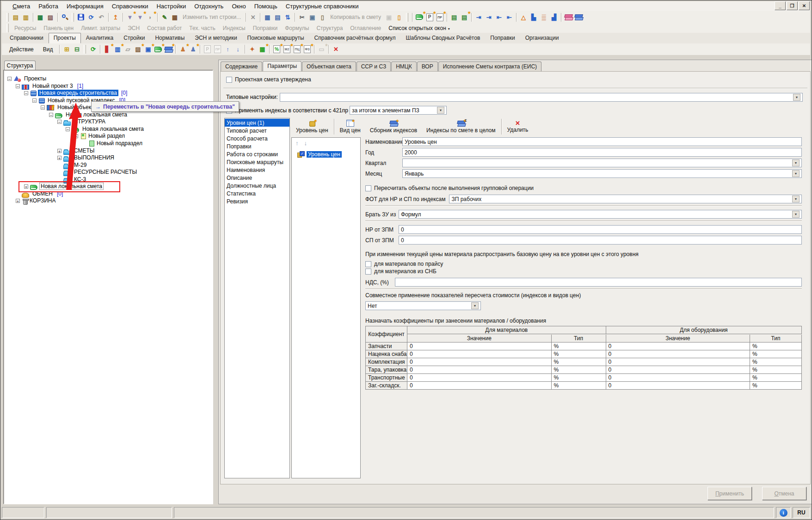  Describe the element at coordinates (266, 6) in the screenshot. I see `menu-item-7: Помощь` at that location.